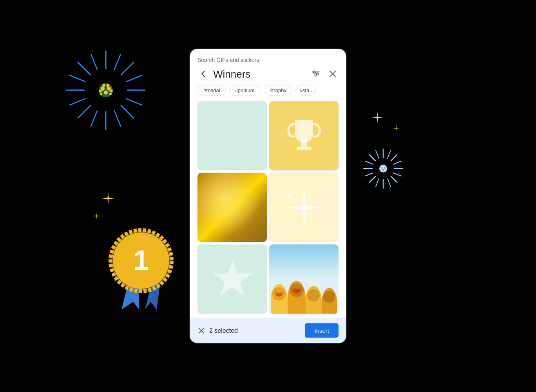 The image size is (536, 392). What do you see at coordinates (268, 93) in the screenshot?
I see `tags-row: #medal #podium #trophy #sta…` at bounding box center [268, 93].